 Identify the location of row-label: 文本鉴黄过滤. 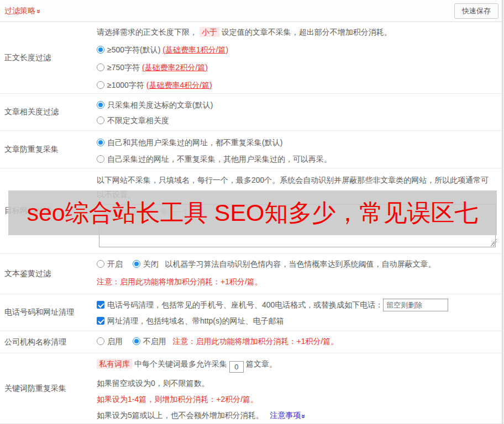
(49, 274).